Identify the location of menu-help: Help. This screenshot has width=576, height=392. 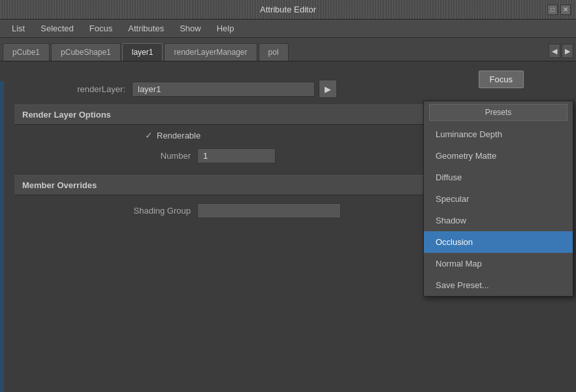
(226, 29).